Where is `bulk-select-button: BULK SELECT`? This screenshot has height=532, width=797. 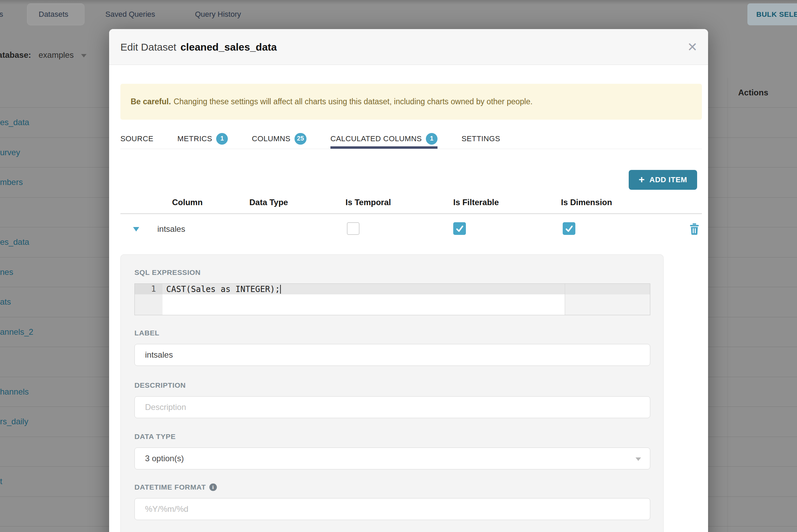
bulk-select-button: BULK SELECT is located at coordinates (772, 14).